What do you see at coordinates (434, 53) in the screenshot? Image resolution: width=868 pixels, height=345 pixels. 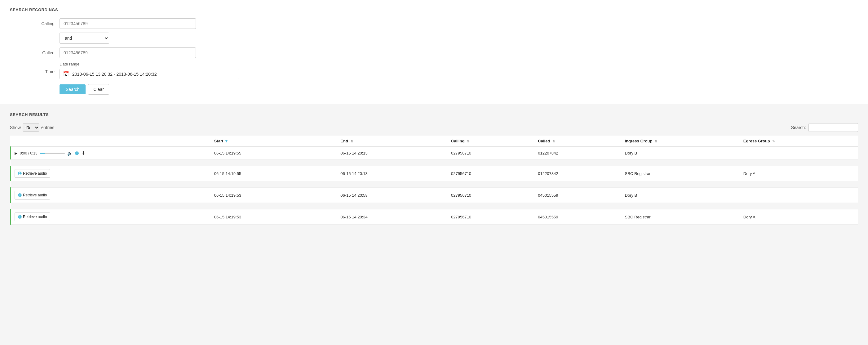 I see `called-row: Called` at bounding box center [434, 53].